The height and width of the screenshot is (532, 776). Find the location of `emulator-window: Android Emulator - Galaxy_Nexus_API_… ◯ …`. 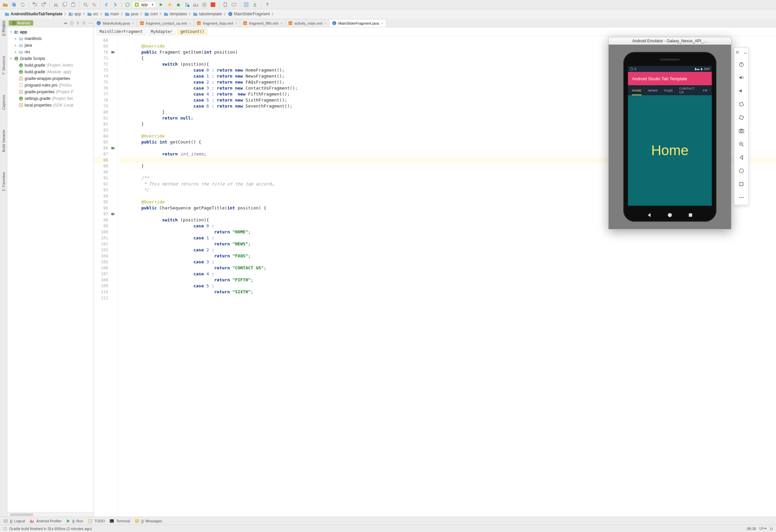

emulator-window: Android Emulator - Galaxy_Nexus_API_… ◯ … is located at coordinates (670, 133).